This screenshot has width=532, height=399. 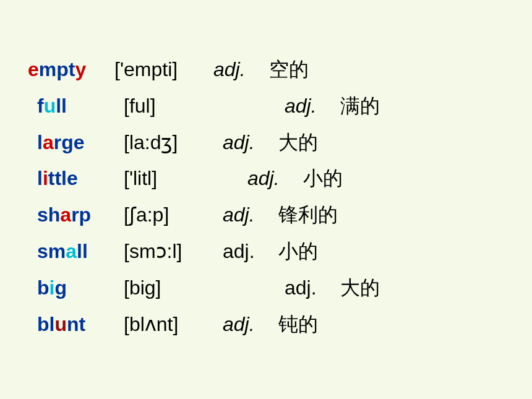 What do you see at coordinates (43, 288) in the screenshot?
I see `word-part: b` at bounding box center [43, 288].